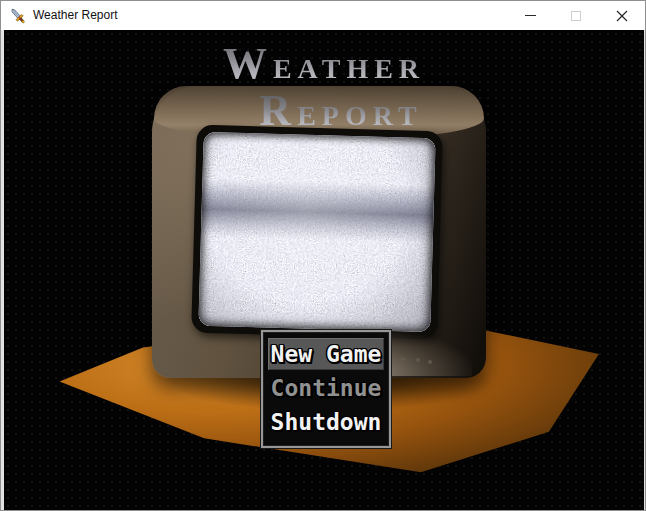 Image resolution: width=646 pixels, height=511 pixels. Describe the element at coordinates (326, 422) in the screenshot. I see `menu-item-label: Shutdown` at that location.